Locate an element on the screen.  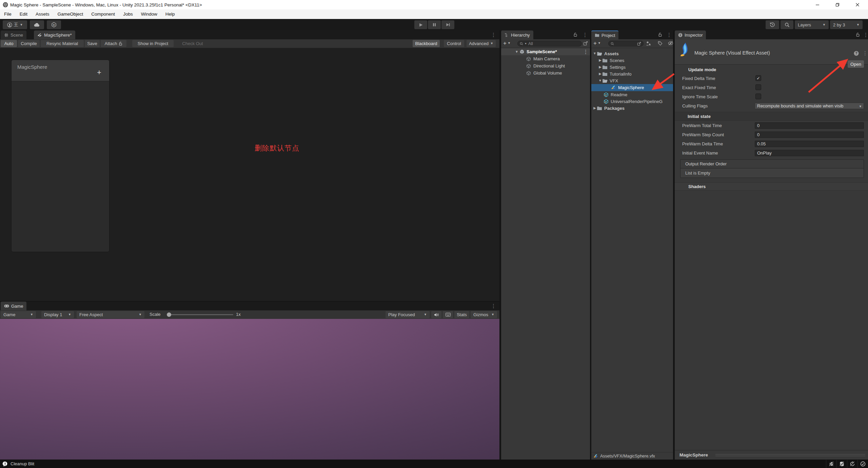
account-dropdown: 王 ▼ is located at coordinates (15, 25).